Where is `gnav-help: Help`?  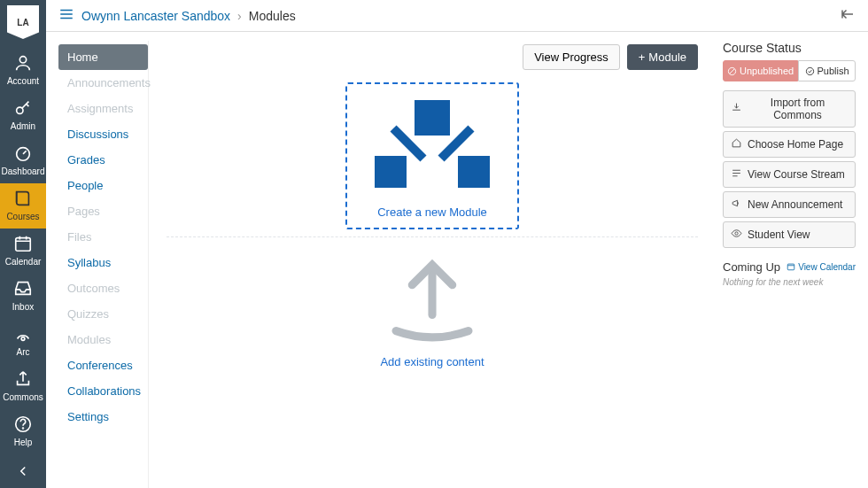
gnav-help: Help is located at coordinates (23, 432).